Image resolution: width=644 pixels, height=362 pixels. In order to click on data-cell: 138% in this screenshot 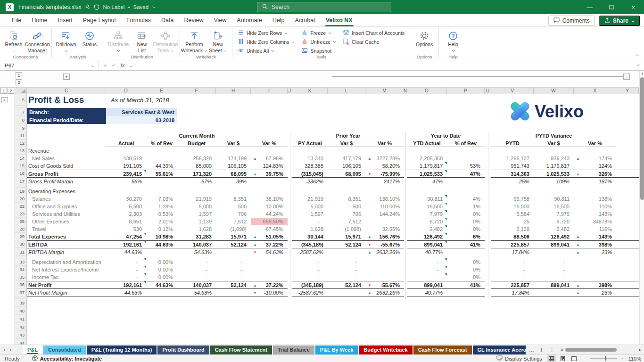, I will do `click(595, 199)`.